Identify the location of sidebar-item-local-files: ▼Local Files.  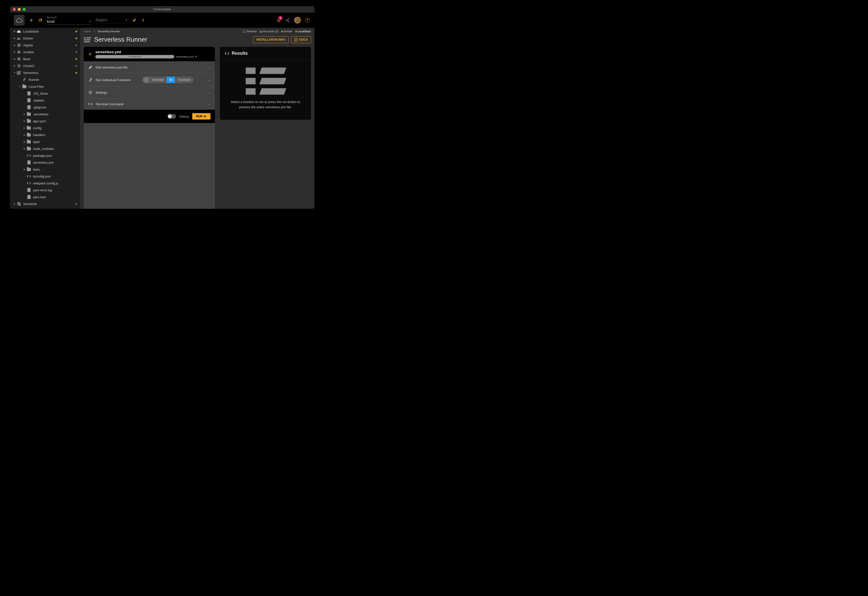
(45, 87).